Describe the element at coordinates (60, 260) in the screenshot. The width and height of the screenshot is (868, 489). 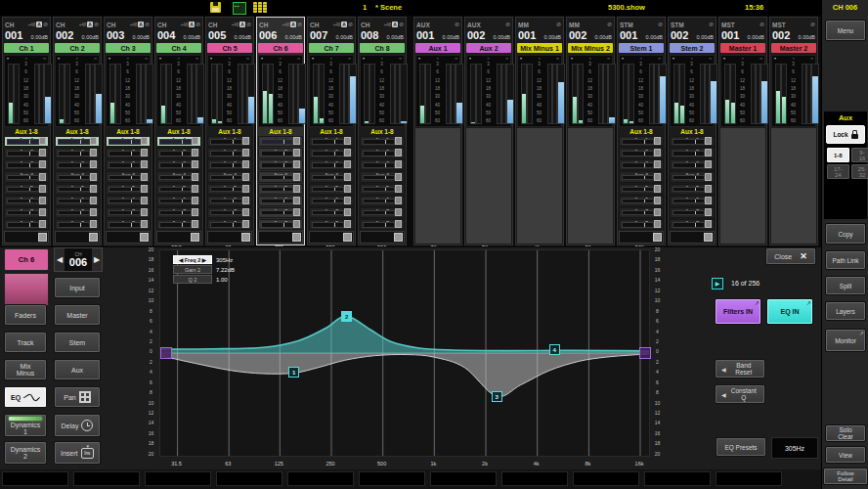
I see `previous-channel-button: ◀` at that location.